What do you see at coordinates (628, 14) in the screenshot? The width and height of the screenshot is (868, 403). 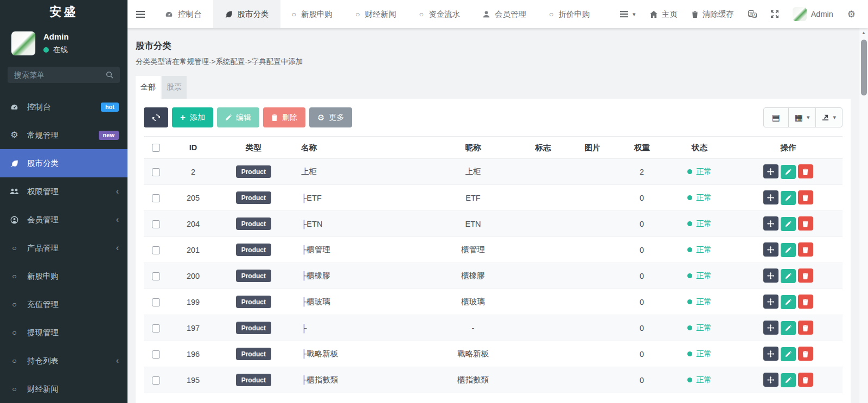 I see `tab-list-dropdown: ▾` at bounding box center [628, 14].